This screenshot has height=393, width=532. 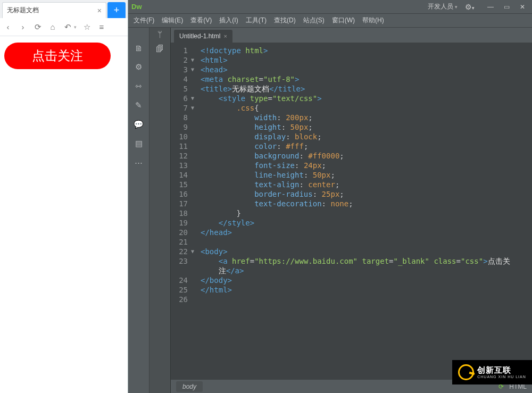 What do you see at coordinates (330, 7) in the screenshot?
I see `title-bar: Dw 开发人员 ⚙▾ — ▭ ✕` at bounding box center [330, 7].